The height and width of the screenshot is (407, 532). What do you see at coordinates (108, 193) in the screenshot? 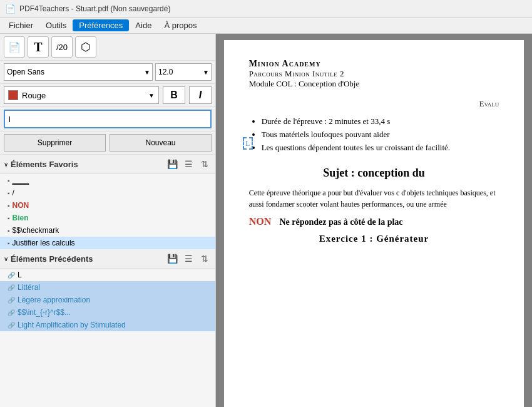
I see `list-item: ▪ /` at bounding box center [108, 193].